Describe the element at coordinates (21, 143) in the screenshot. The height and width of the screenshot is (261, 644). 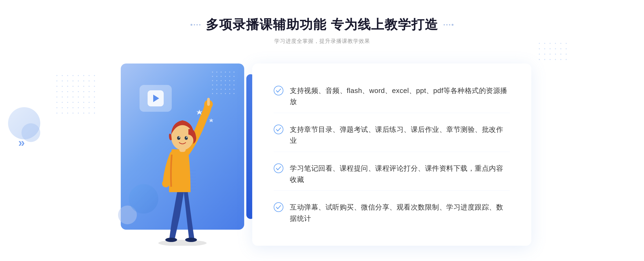
I see `chevron-left-decoration: »` at that location.